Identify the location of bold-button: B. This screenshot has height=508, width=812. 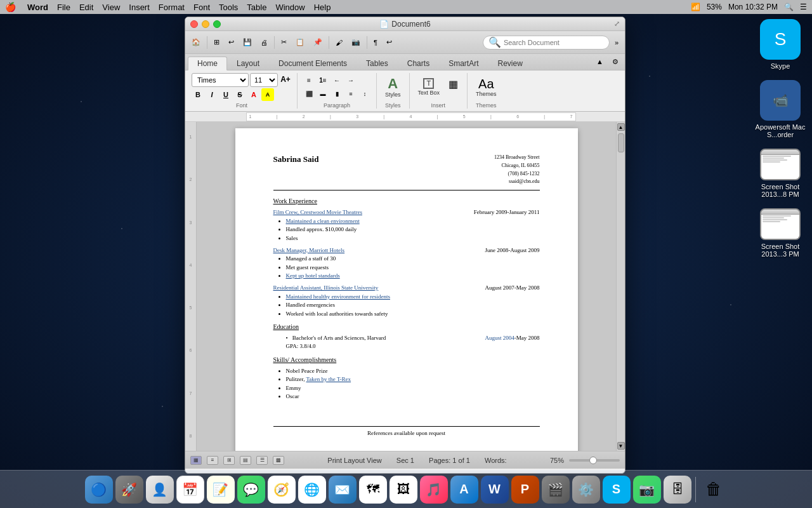
(198, 95).